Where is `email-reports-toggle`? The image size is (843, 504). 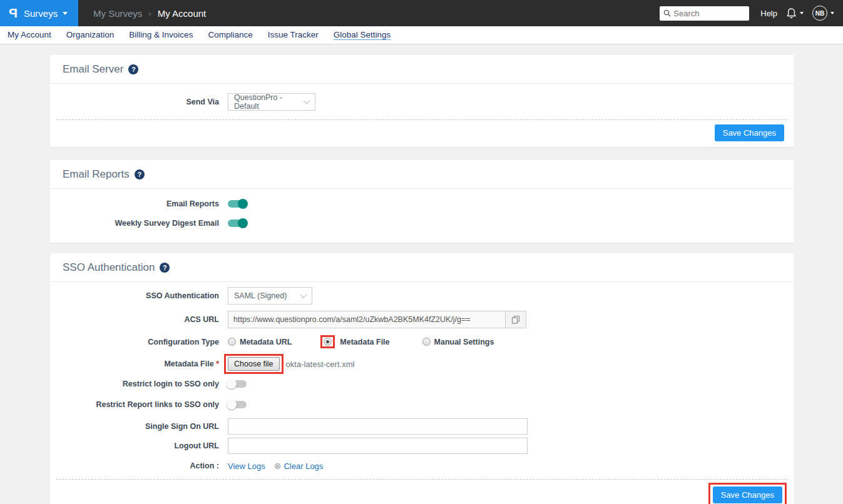
email-reports-toggle is located at coordinates (237, 204).